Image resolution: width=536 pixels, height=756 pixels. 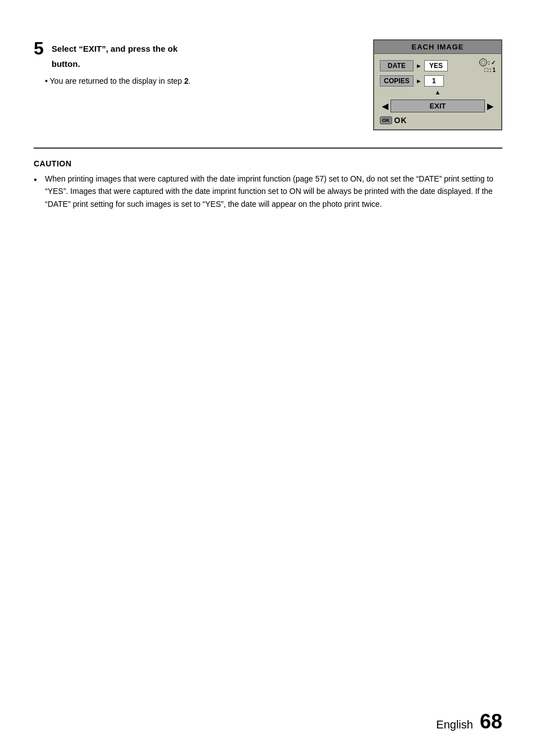 What do you see at coordinates (419, 81) in the screenshot?
I see `lcd-copies-arrow: ►` at bounding box center [419, 81].